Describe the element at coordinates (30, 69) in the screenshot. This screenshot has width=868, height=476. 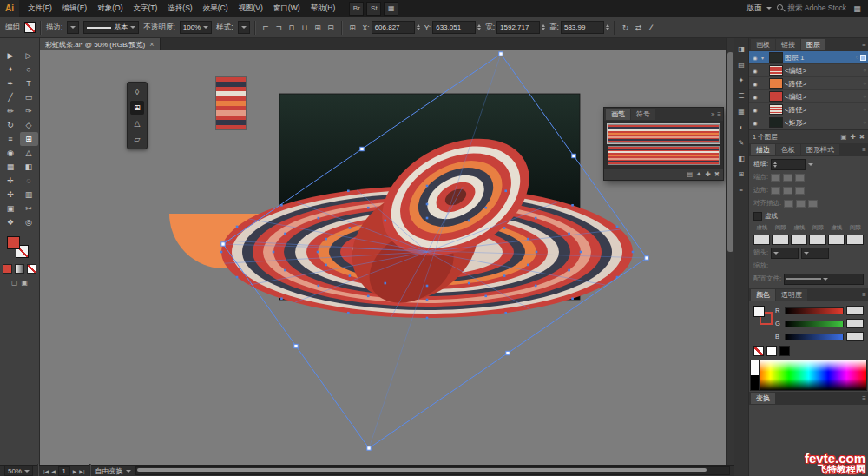
I see `tool-lasso: ○` at that location.